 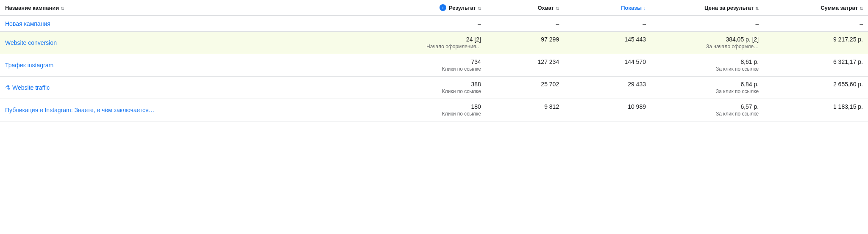 I want to click on campaign-link: ⚗Website traffic, so click(x=27, y=88).